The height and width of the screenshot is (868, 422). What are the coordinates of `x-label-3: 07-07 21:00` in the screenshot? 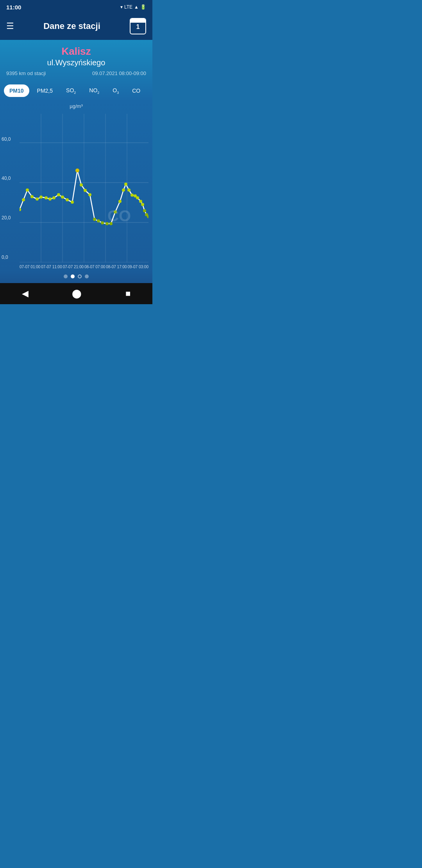 It's located at (73, 267).